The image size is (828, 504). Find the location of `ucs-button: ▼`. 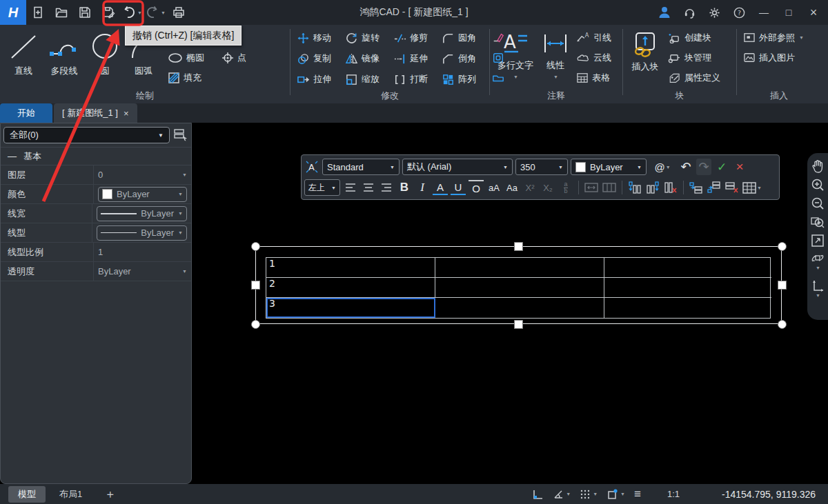

ucs-button: ▼ is located at coordinates (818, 288).